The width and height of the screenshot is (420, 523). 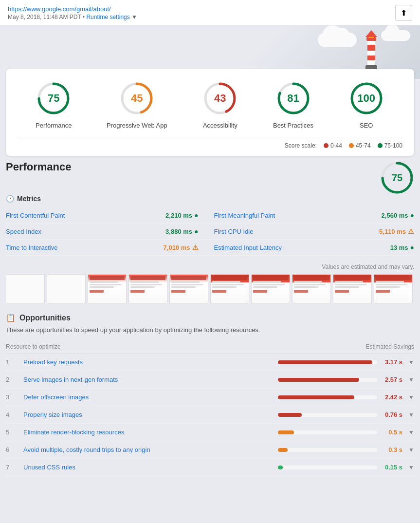 What do you see at coordinates (333, 146) in the screenshot?
I see `scale-red: 0-44` at bounding box center [333, 146].